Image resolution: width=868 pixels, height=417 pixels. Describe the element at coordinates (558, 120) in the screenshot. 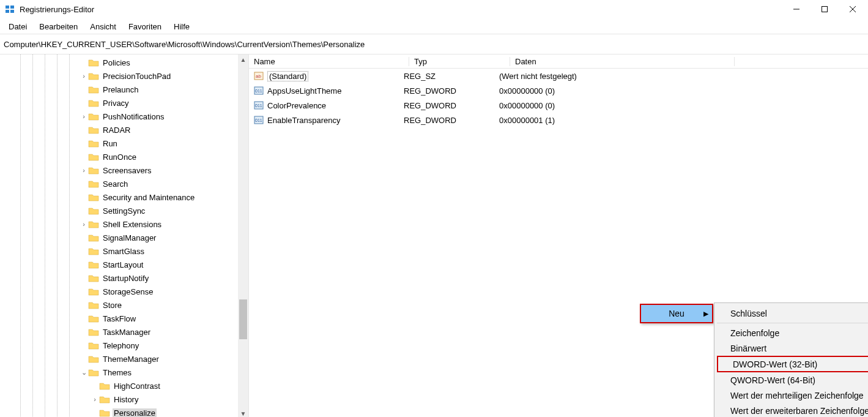

I see `value-row: 011EnableTransparencyREG_DWORD0x00000001…` at that location.